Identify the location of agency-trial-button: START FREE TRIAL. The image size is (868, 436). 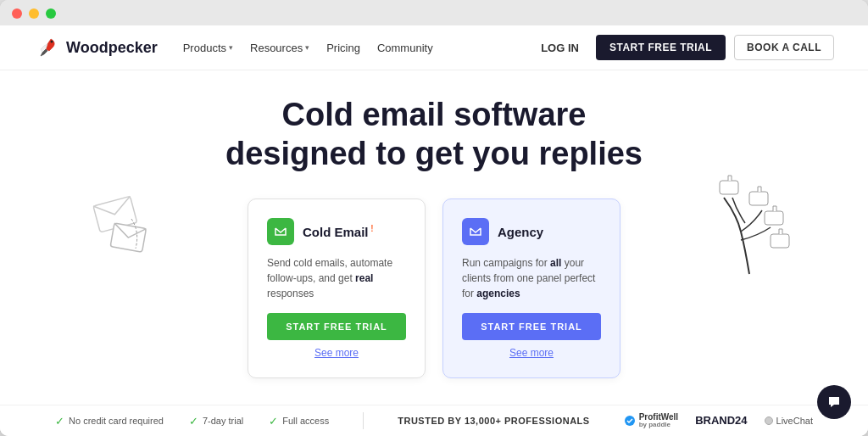
(531, 327).